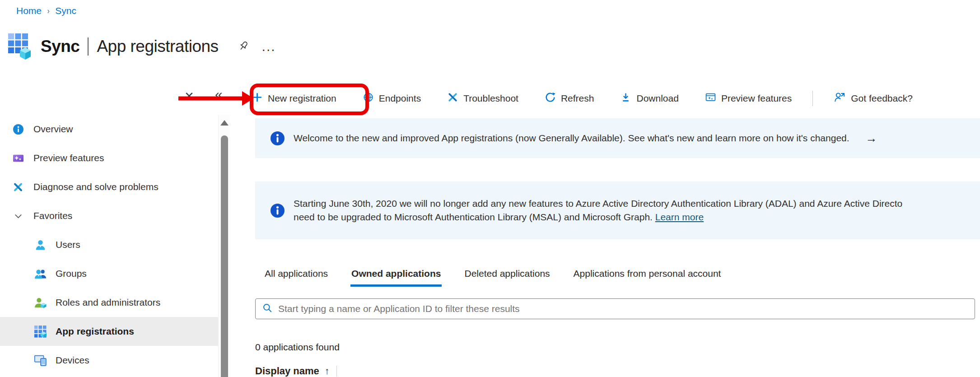  I want to click on collapse-double-chevron-icon: «, so click(219, 94).